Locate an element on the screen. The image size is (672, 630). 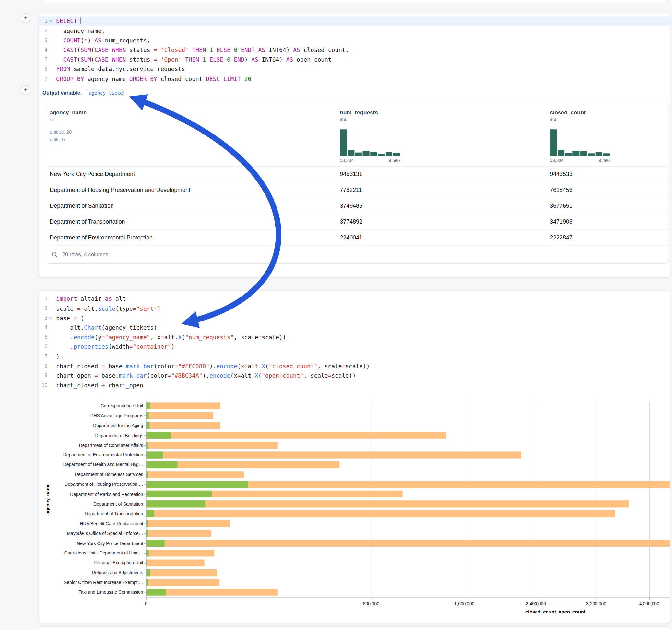
sql-code-line: 3 COUNT(*) AS num_requests, is located at coordinates (354, 40).